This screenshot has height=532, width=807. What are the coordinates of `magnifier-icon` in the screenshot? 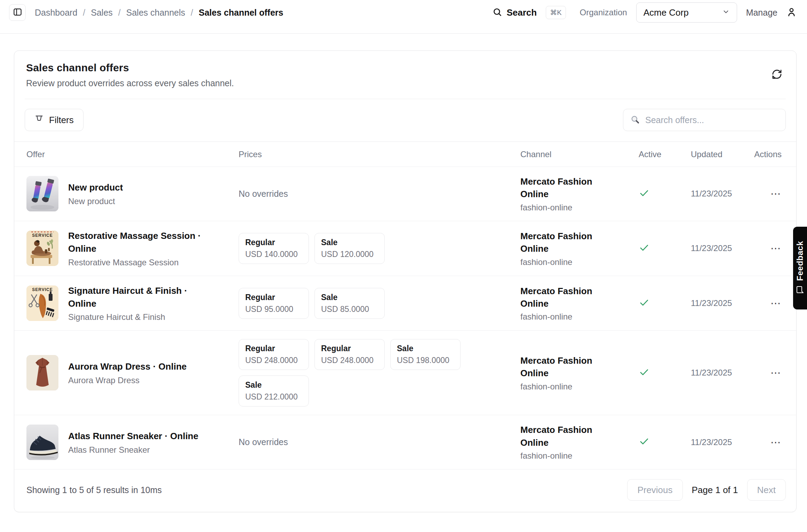 It's located at (635, 120).